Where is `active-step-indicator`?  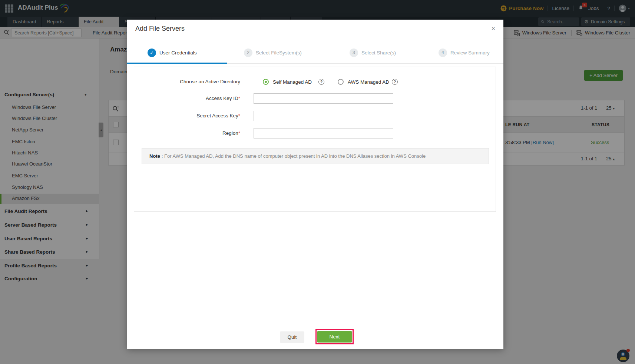 active-step-indicator is located at coordinates (177, 63).